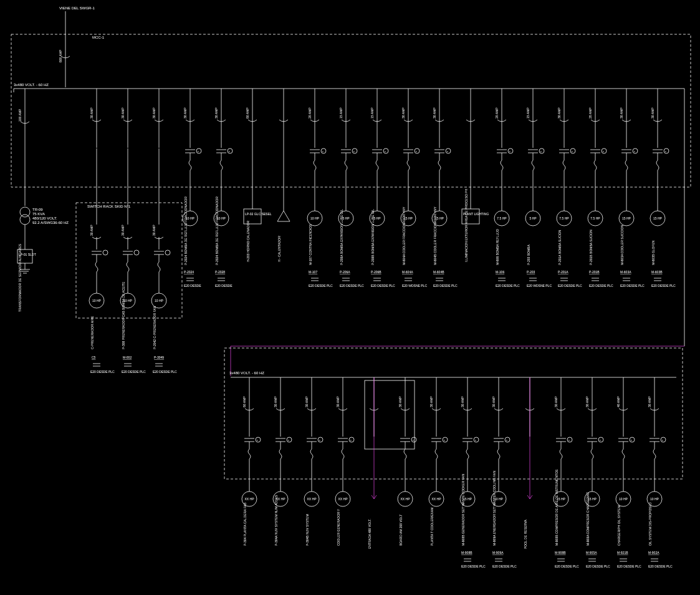 This screenshot has height=595, width=700. What do you see at coordinates (310, 244) in the screenshot?
I see `svg-text: M-107 CONTRA INCENDIOS` at bounding box center [310, 244].